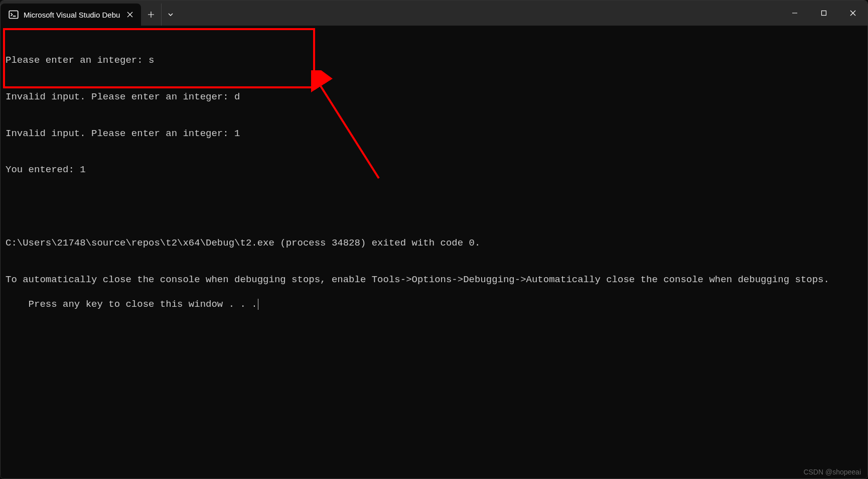  I want to click on terminal-icon, so click(14, 15).